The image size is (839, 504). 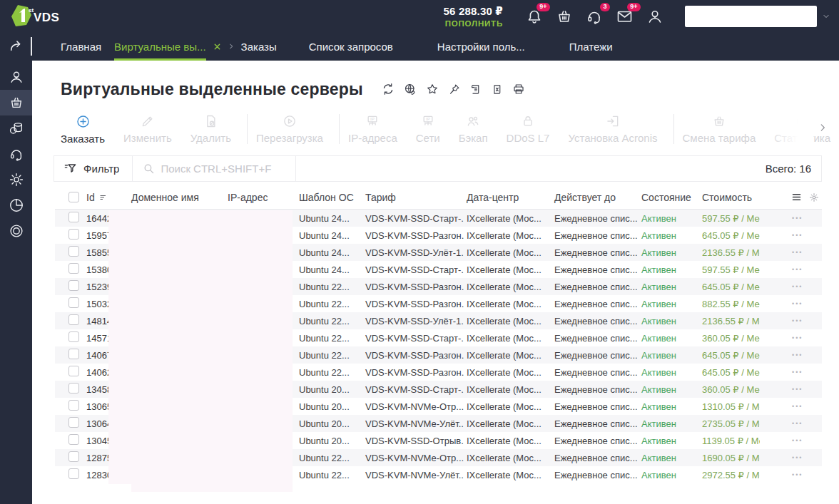 I want to click on tab-virtual-servers: Виртуальные вы..., so click(x=168, y=46).